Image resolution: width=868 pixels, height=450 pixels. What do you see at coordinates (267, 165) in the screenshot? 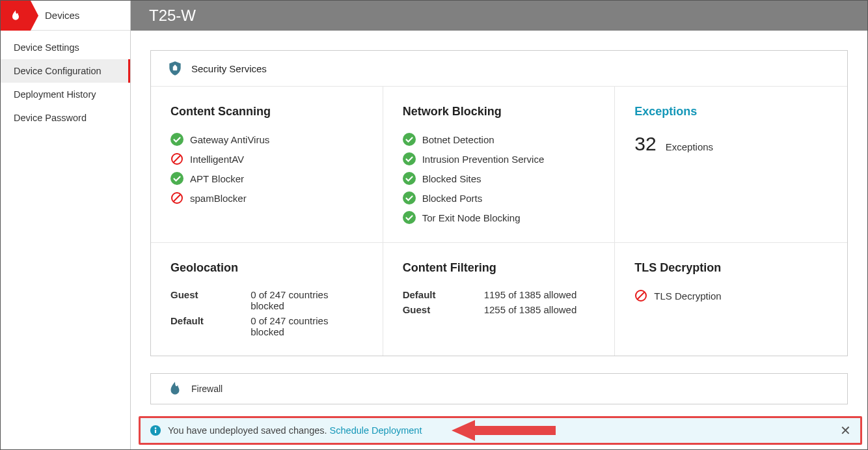
I see `cell-content-scanning: Content Scanning Gateway AntiVirus Intel…` at bounding box center [267, 165].